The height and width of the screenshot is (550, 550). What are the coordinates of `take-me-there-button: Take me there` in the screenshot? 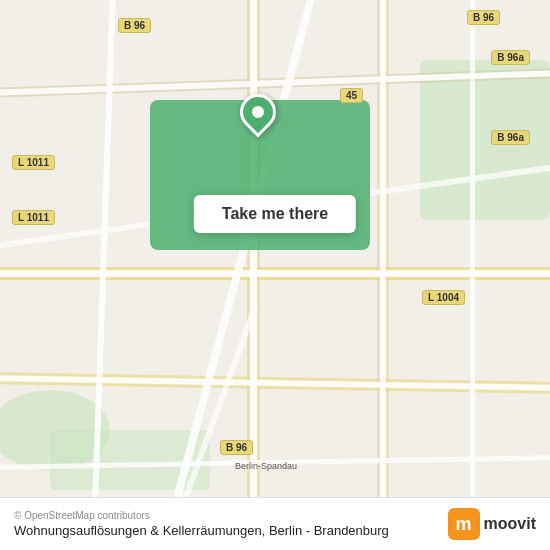 It's located at (275, 214).